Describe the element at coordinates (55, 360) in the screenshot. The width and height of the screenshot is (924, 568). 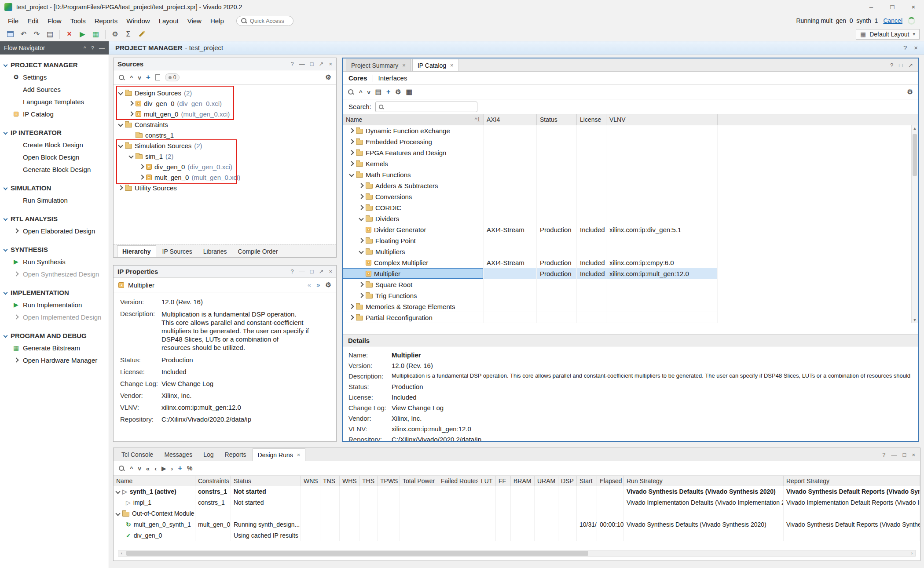
I see `flow-nav-item-open-hardware-manager: Open Hardware Manager` at that location.